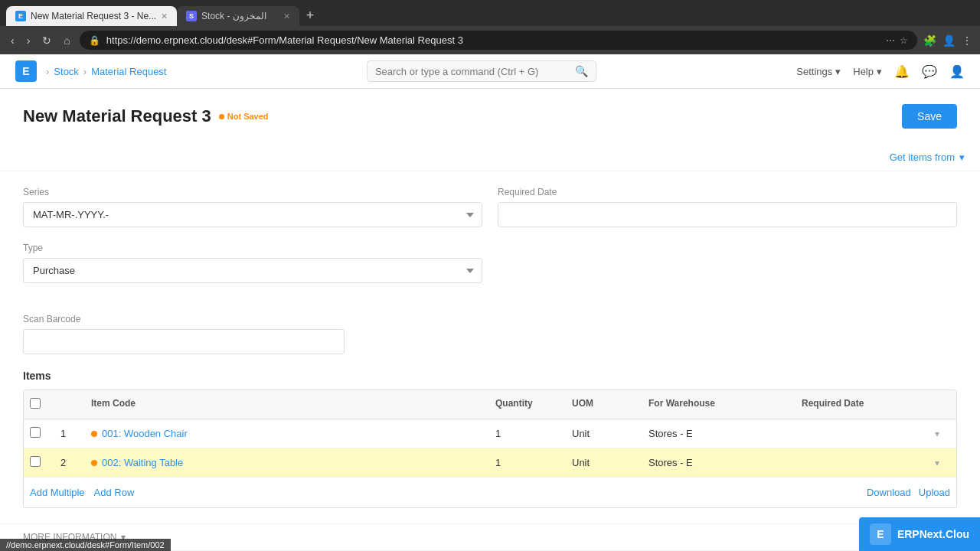 The width and height of the screenshot is (980, 551). What do you see at coordinates (867, 72) in the screenshot?
I see `help-button: Help ▾` at bounding box center [867, 72].